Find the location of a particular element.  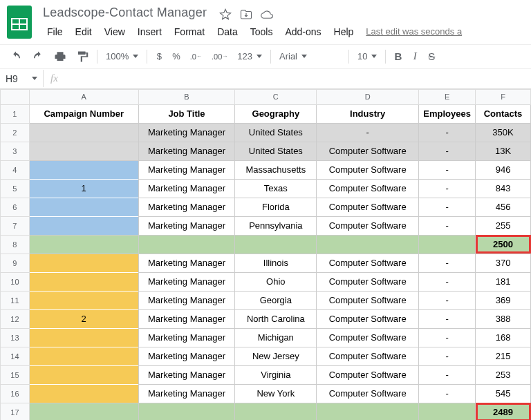

cell: 456 is located at coordinates (503, 207).